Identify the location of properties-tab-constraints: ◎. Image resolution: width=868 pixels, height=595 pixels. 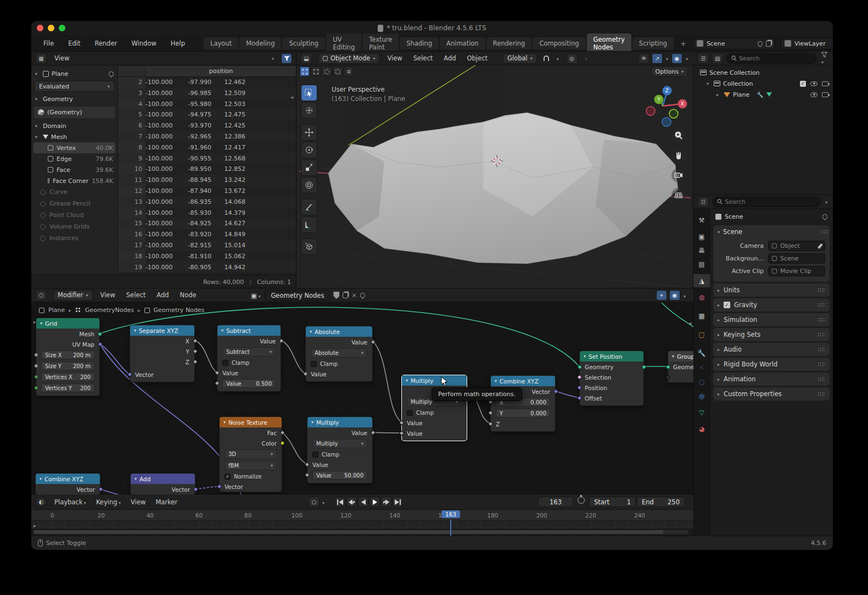
(702, 396).